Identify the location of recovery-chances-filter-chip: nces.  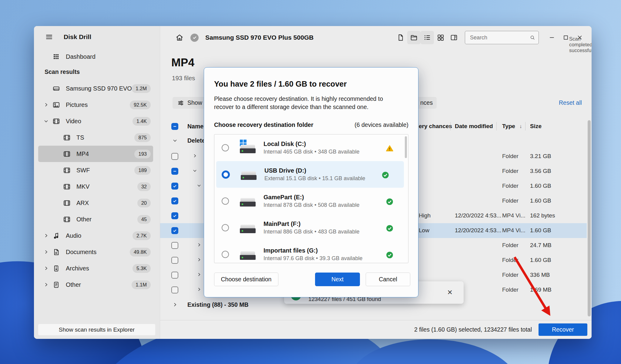
(428, 103).